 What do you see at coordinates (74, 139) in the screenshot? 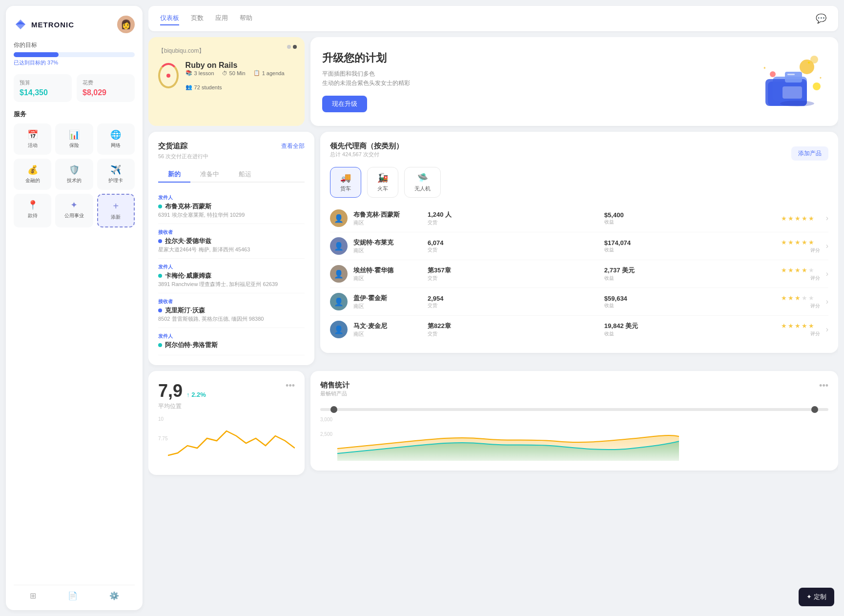
I see `service-insurance: 📊 保险` at bounding box center [74, 139].